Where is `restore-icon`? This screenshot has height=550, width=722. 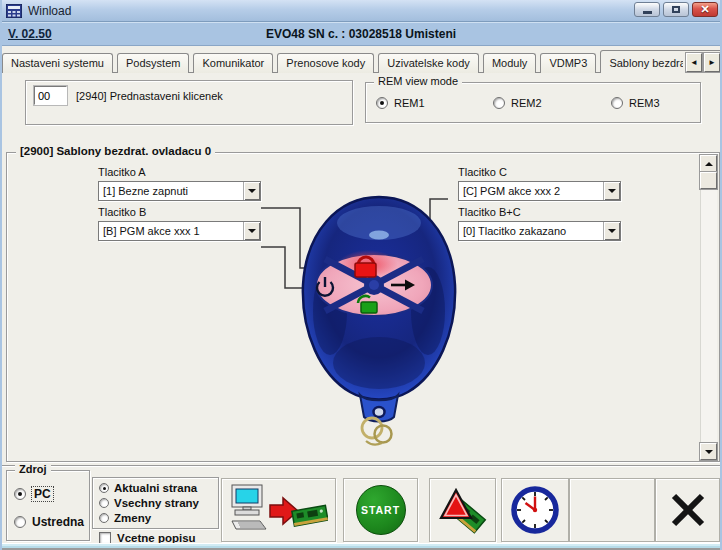
restore-icon is located at coordinates (676, 10).